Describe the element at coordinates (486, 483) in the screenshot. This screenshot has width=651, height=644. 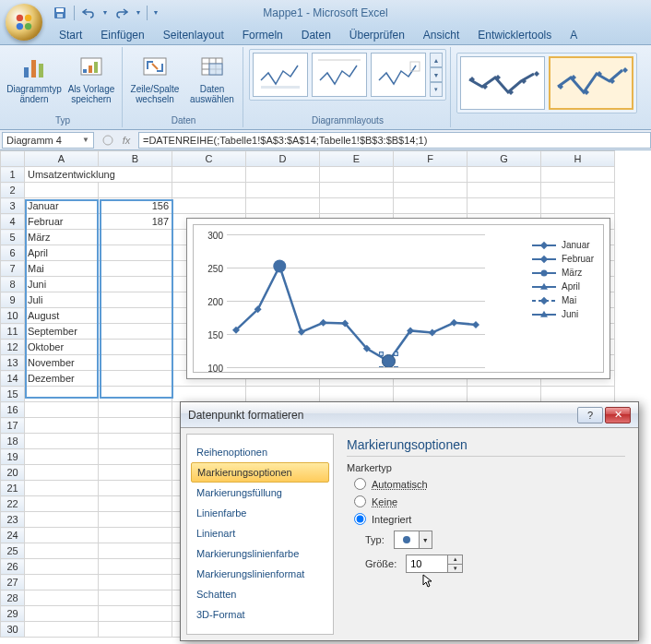
I see `radio-automatic: Automatisch` at that location.